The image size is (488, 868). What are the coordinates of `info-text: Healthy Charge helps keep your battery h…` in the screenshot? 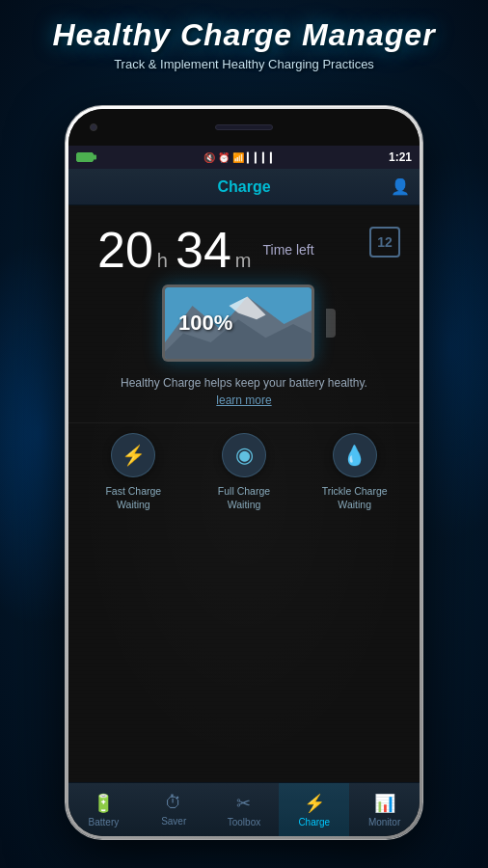 It's located at (244, 385).